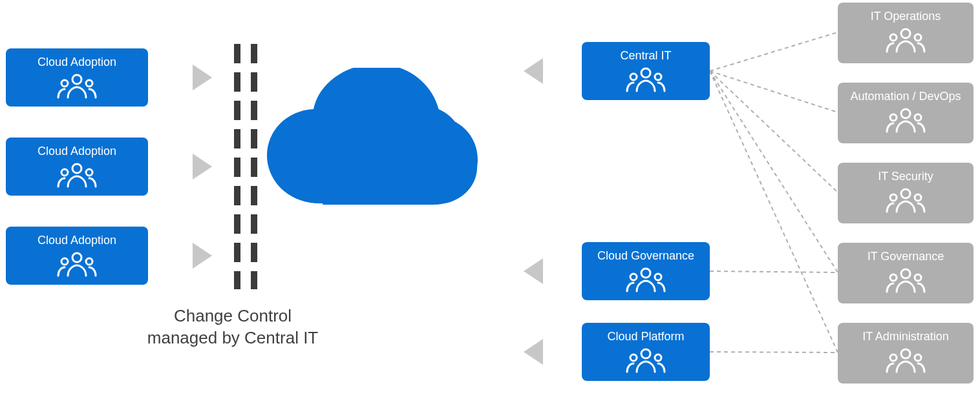 The image size is (980, 399). Describe the element at coordinates (906, 176) in the screenshot. I see `label: IT Security` at that location.